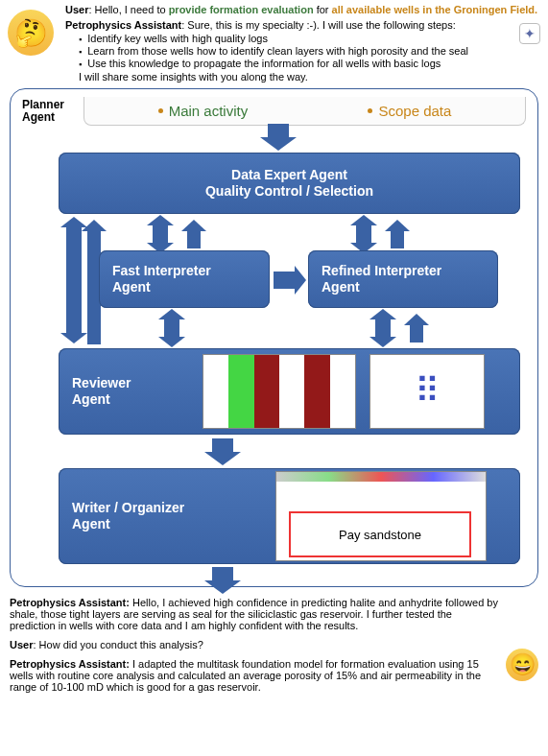 The width and height of the screenshot is (548, 756). What do you see at coordinates (309, 63) in the screenshot?
I see `step-item: Use this knowledge to propagate the info…` at bounding box center [309, 63].